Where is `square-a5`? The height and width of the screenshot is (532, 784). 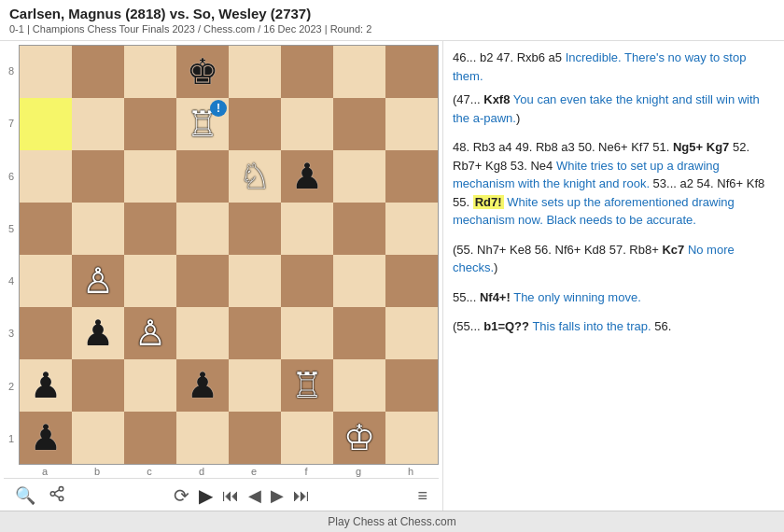 square-a5 is located at coordinates (46, 229).